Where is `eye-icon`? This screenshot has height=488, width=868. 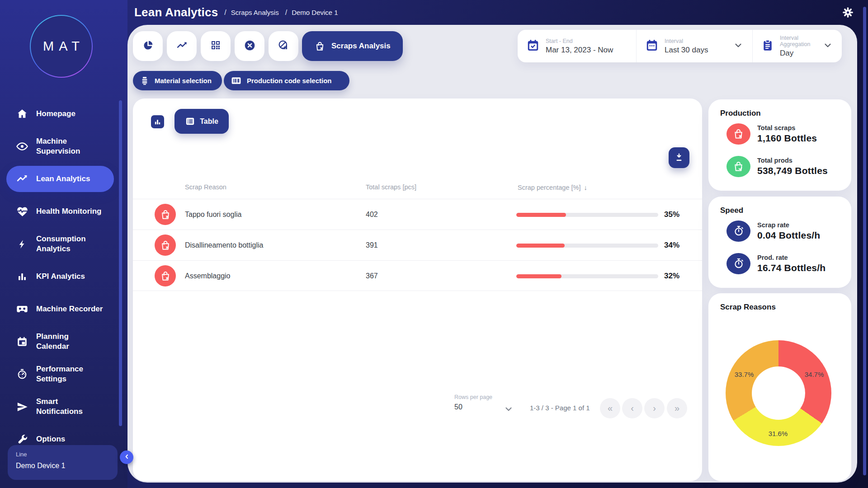
eye-icon is located at coordinates (22, 146).